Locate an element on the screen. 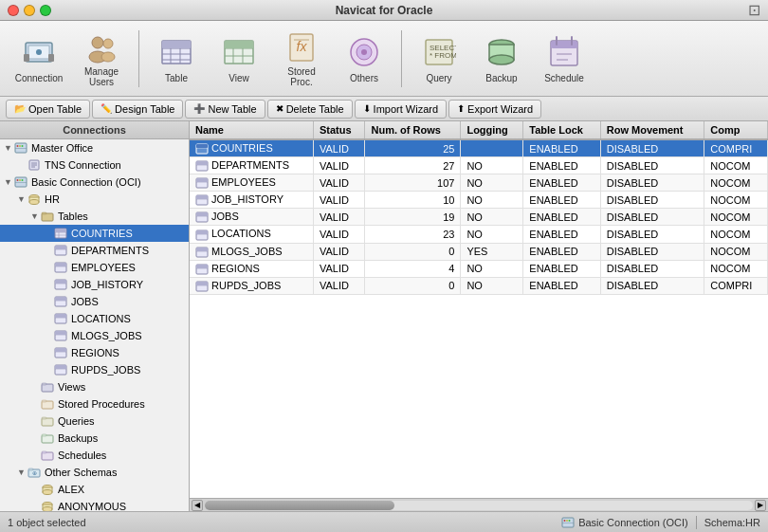 The height and width of the screenshot is (532, 768). h-scrollbar: ◀ ▶ is located at coordinates (479, 504).